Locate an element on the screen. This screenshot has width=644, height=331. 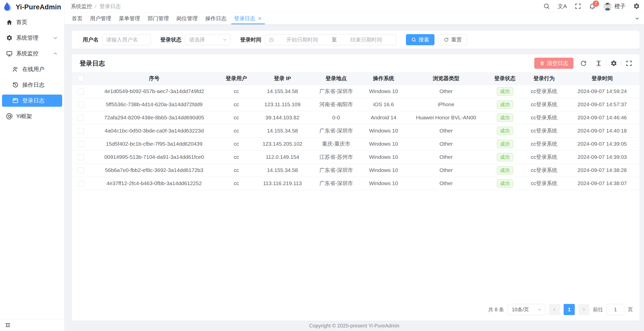
collapse-sidebar-icon is located at coordinates (8, 325).